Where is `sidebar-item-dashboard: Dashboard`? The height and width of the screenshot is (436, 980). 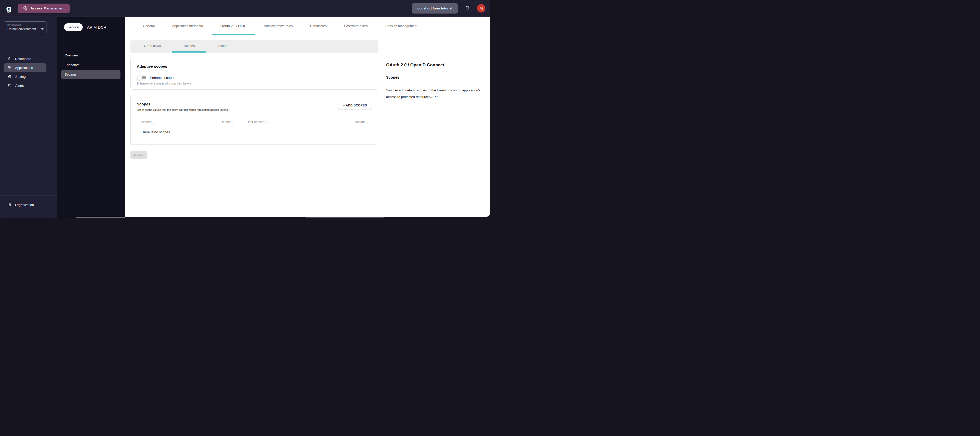 sidebar-item-dashboard: Dashboard is located at coordinates (25, 59).